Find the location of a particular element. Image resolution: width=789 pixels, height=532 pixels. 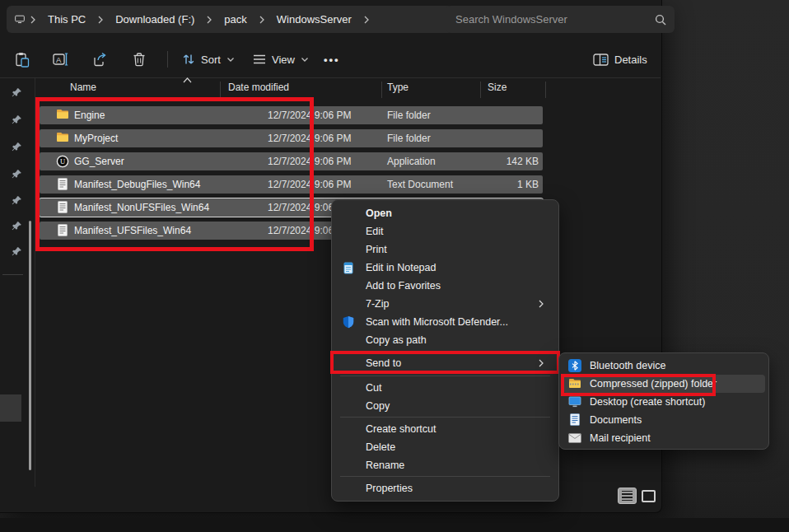

breadcrumb-item-this-pc: This PC is located at coordinates (67, 20).